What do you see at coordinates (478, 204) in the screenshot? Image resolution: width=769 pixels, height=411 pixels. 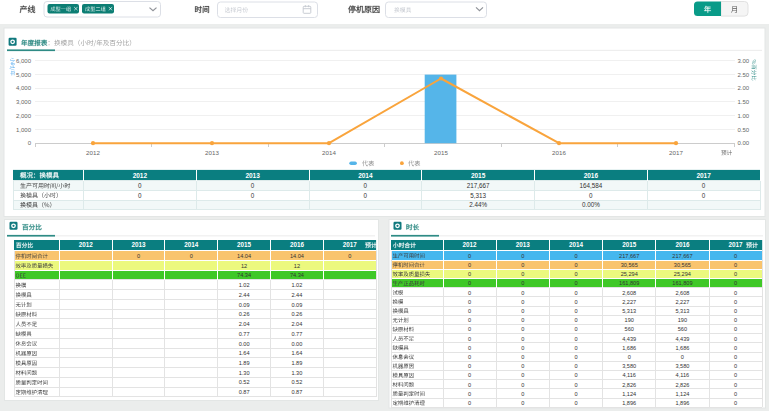 I see `svg-text: 2.44%` at bounding box center [478, 204].